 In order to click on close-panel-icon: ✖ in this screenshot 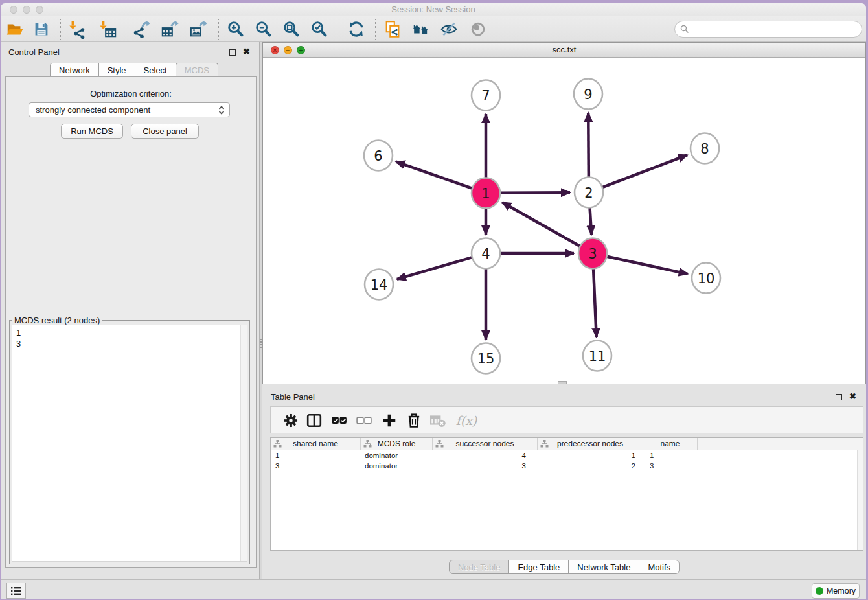, I will do `click(246, 52)`.